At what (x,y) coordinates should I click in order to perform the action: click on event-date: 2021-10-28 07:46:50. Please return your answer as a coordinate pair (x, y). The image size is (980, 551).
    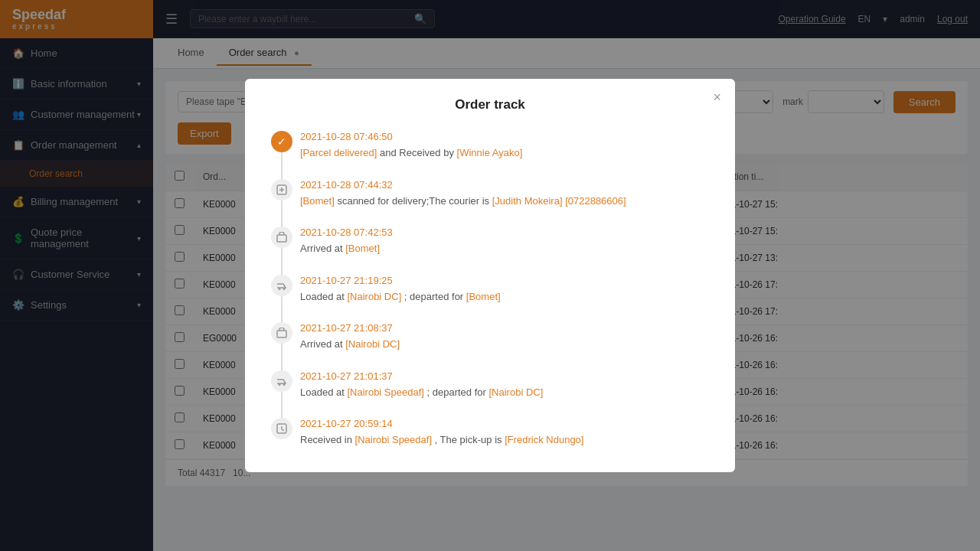
    Looking at the image, I should click on (505, 136).